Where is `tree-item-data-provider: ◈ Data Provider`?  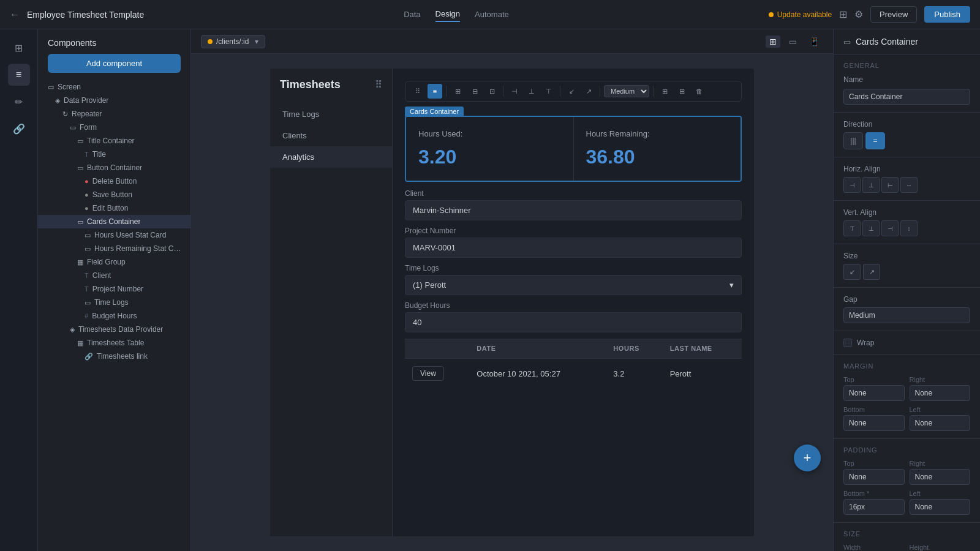
tree-item-data-provider: ◈ Data Provider is located at coordinates (114, 100).